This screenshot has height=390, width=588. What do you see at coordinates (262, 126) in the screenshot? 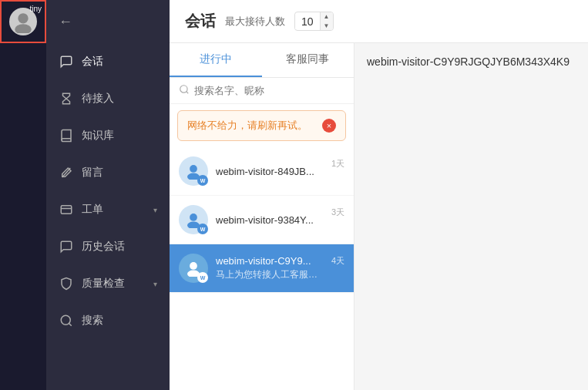
I see `error-banner: 网络不给力，请刷新再试。 ×` at bounding box center [262, 126].